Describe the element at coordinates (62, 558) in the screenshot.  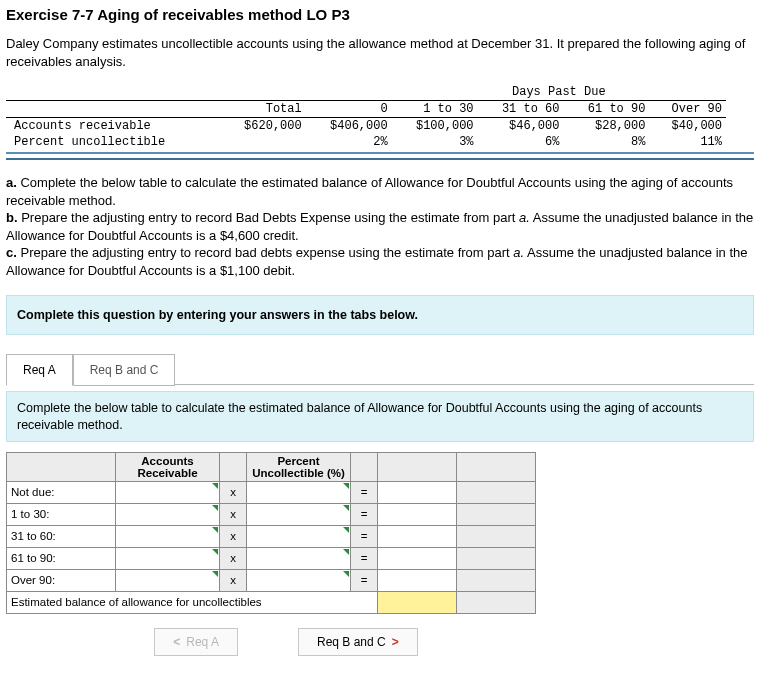
I see `row-61-90: 61 to 90:` at that location.